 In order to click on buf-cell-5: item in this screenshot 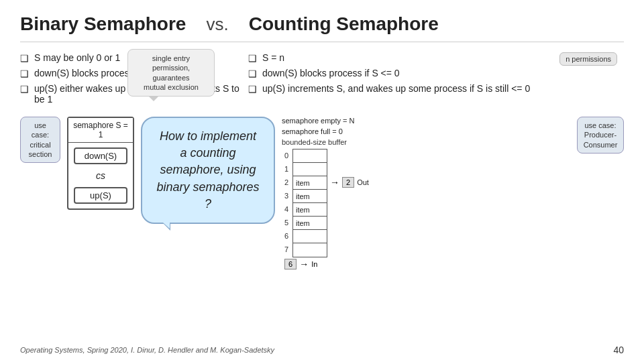, I will do `click(310, 223)`.